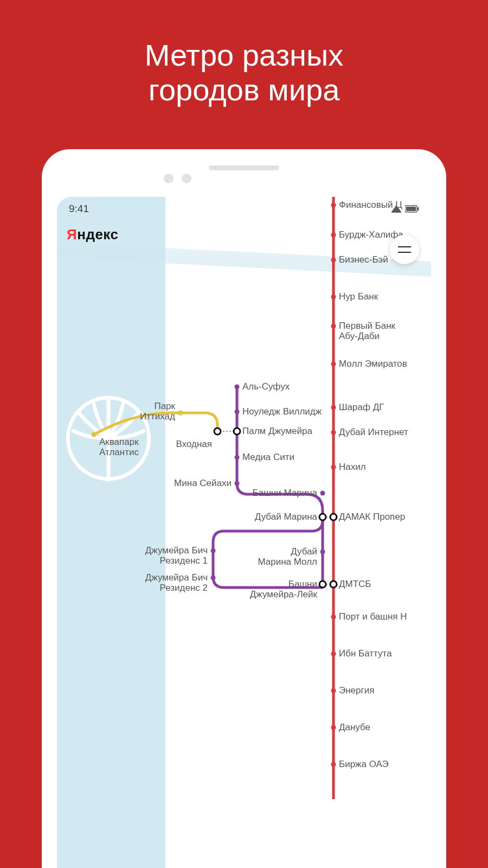 The width and height of the screenshot is (488, 868). Describe the element at coordinates (268, 458) in the screenshot. I see `station-label: Медиа Сити` at that location.